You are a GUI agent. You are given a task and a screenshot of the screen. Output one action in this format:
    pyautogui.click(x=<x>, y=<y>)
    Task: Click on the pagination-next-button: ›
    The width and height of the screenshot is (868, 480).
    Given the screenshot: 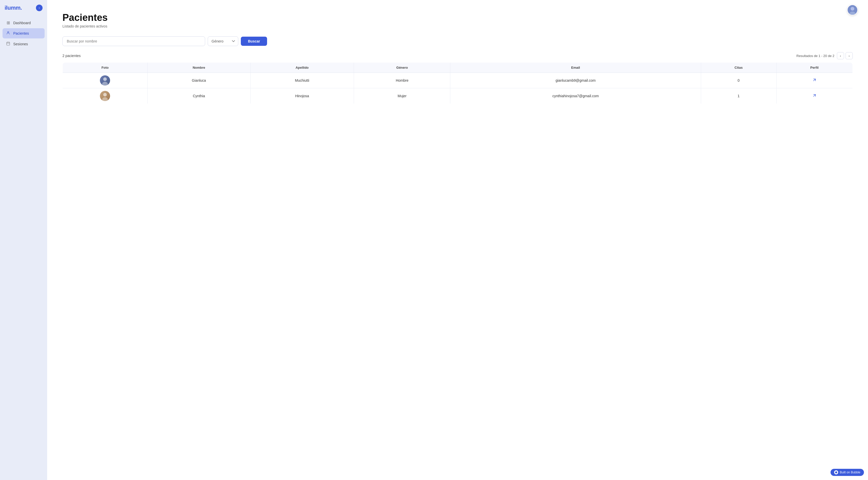 What is the action you would take?
    pyautogui.click(x=849, y=56)
    